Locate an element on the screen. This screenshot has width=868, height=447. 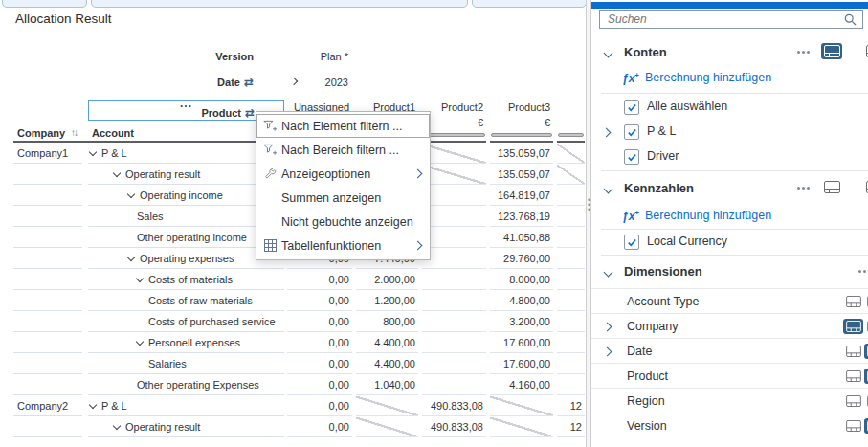
account-cell: Operating result is located at coordinates (186, 427).